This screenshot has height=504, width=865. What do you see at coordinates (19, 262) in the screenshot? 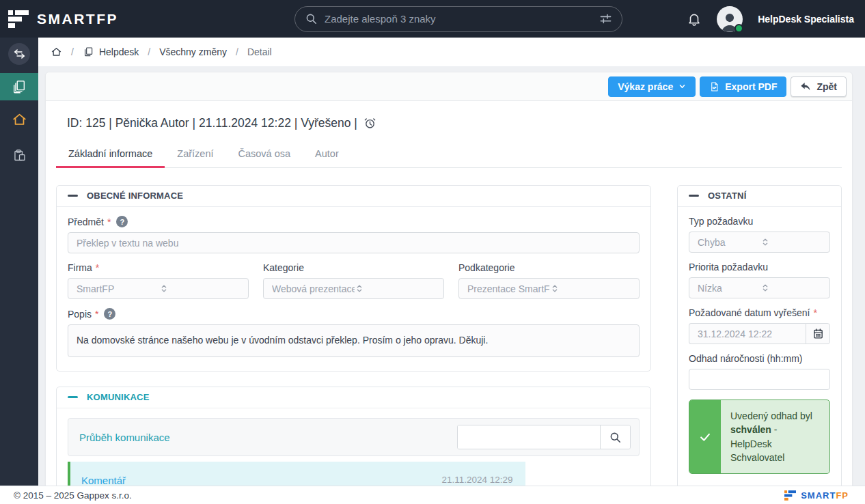
I see `left-sidebar` at bounding box center [19, 262].